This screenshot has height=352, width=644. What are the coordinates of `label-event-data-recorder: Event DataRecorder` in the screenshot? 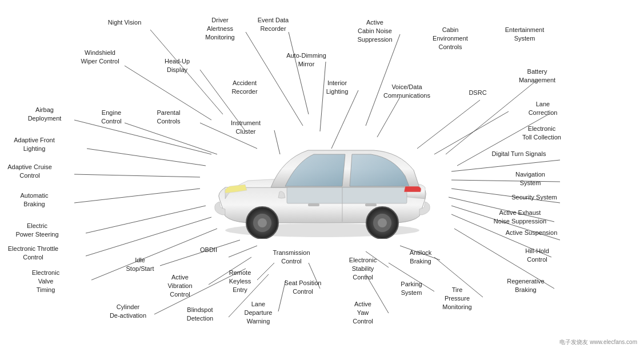 It's located at (273, 25).